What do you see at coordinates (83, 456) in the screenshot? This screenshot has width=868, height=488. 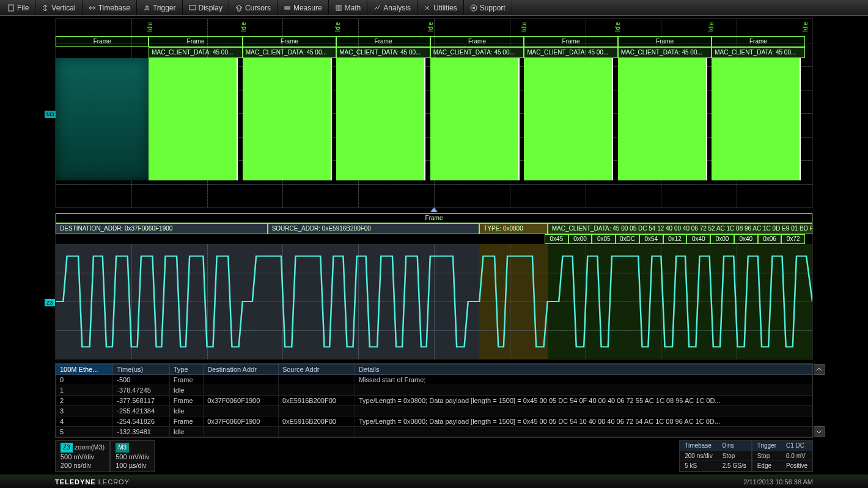 I see `status-z3: Z3 zoom(M3) 500 mV/div 200 ns/div` at bounding box center [83, 456].